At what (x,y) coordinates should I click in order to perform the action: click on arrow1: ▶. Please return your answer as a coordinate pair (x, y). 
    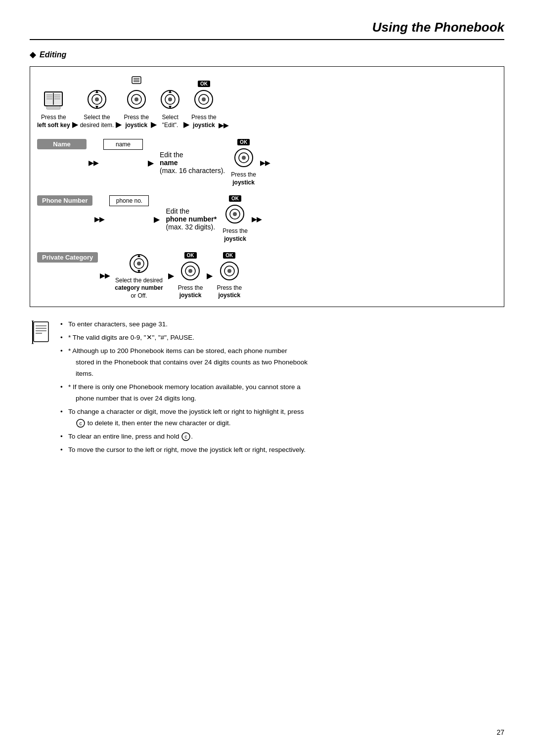
    Looking at the image, I should click on (75, 125).